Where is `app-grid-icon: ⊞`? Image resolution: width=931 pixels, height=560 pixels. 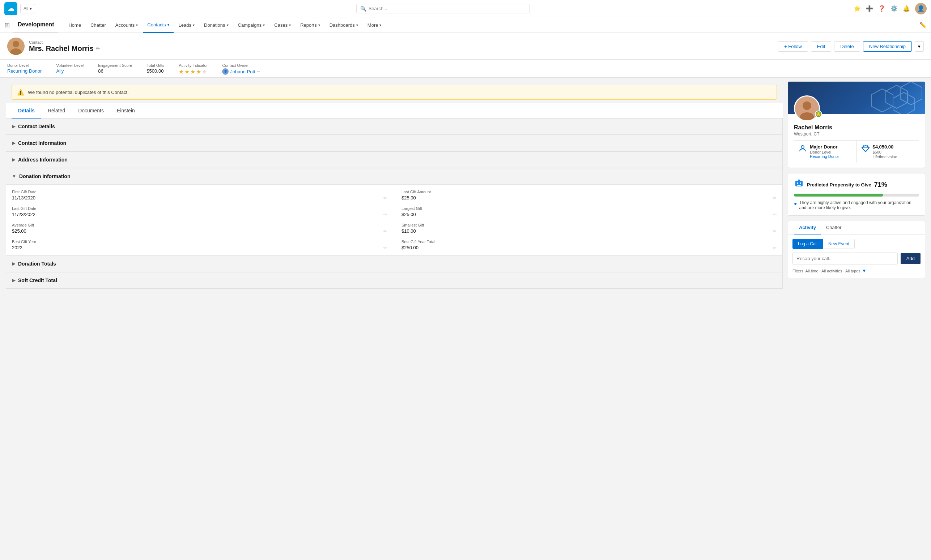 app-grid-icon: ⊞ is located at coordinates (7, 25).